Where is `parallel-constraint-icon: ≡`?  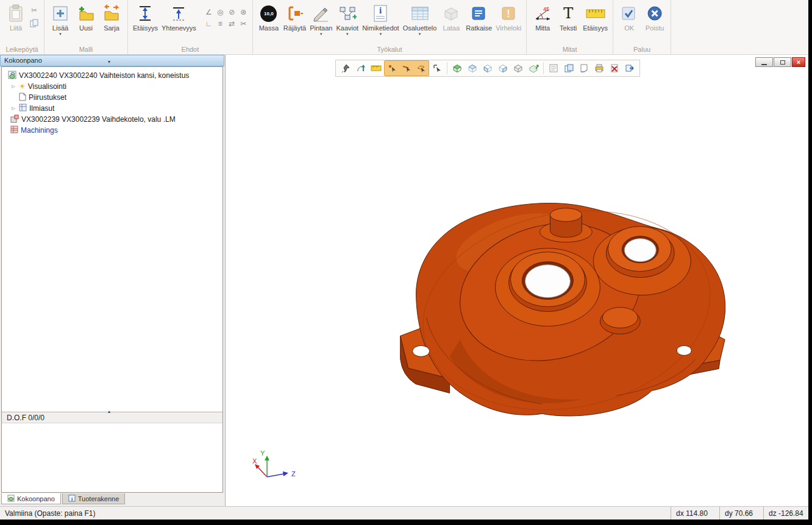 parallel-constraint-icon: ≡ is located at coordinates (221, 23).